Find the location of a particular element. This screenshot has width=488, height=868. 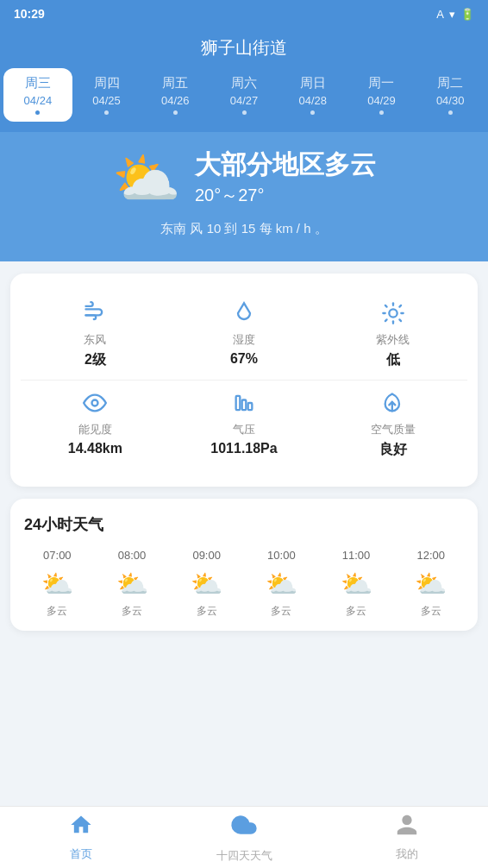

weather-wind: 东南 风 10 到 15 每 km / h 。 is located at coordinates (243, 230).